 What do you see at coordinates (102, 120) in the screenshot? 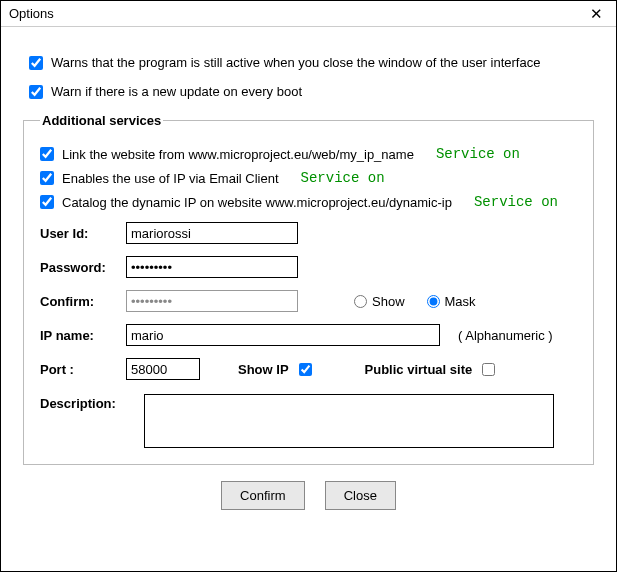
I see `group-legend: Additional services` at bounding box center [102, 120].